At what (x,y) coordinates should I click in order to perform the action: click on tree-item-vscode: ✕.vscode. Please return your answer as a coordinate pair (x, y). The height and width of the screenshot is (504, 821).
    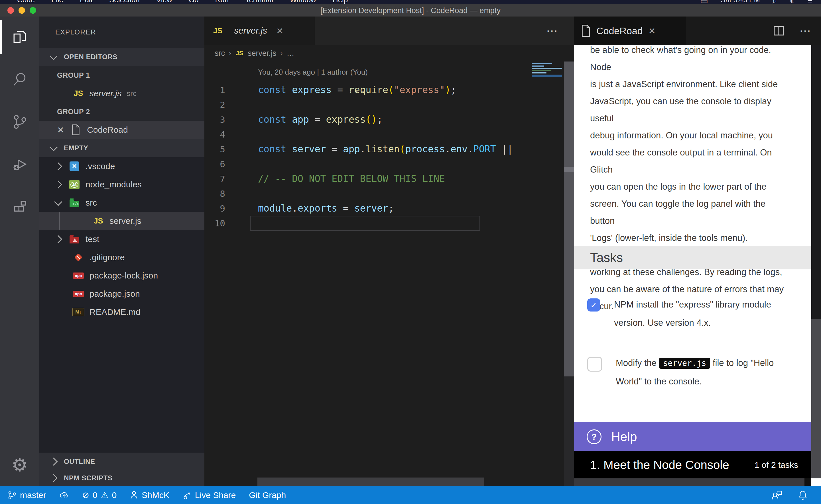
    Looking at the image, I should click on (122, 166).